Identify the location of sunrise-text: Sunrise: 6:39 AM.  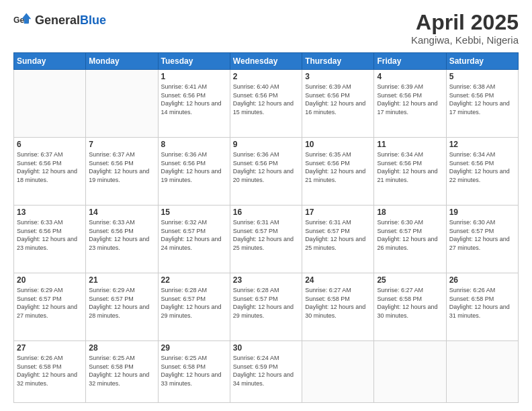
(410, 87).